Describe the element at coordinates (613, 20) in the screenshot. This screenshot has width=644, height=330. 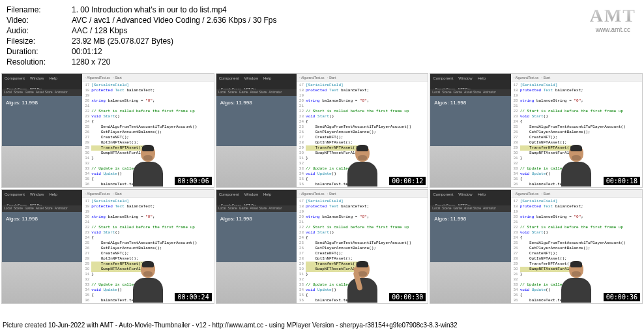
I see `amt-logo: AMT www.amt.cc` at that location.